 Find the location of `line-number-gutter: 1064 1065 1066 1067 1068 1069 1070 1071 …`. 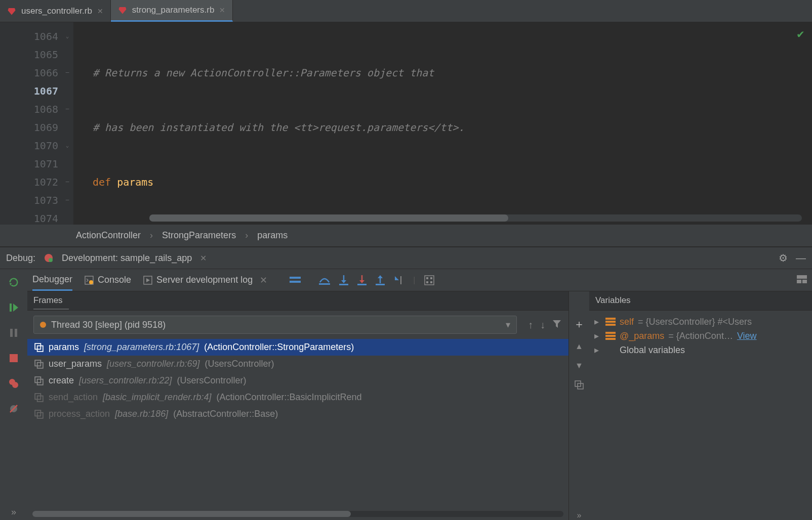

line-number-gutter: 1064 1065 1066 1067 1068 1069 1070 1071 … is located at coordinates (36, 123).